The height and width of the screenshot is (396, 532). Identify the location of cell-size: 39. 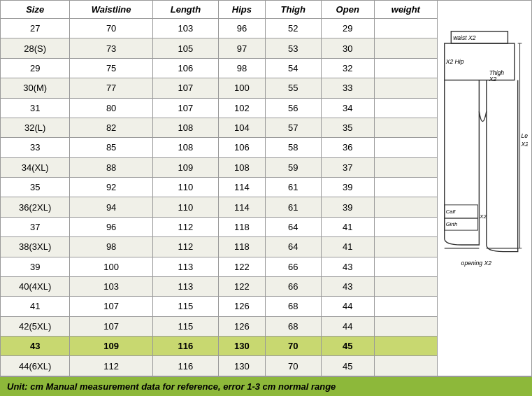
(35, 267).